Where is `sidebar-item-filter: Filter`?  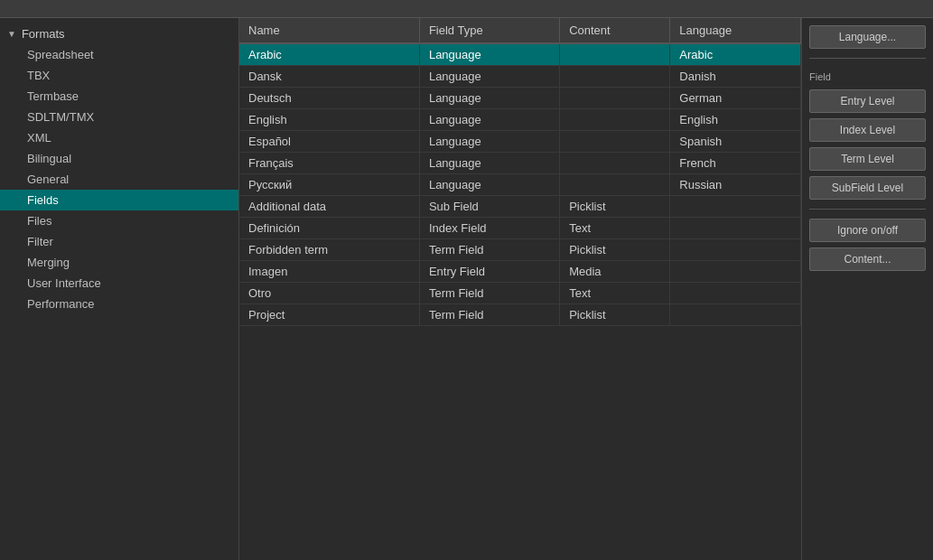 sidebar-item-filter: Filter is located at coordinates (119, 242).